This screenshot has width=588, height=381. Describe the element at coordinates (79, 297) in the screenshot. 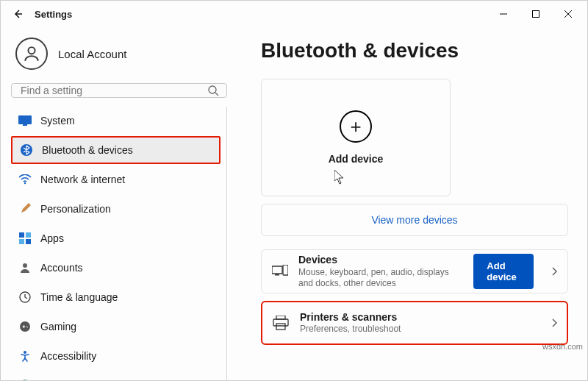

I see `sidebar-item-label: Time & language` at that location.